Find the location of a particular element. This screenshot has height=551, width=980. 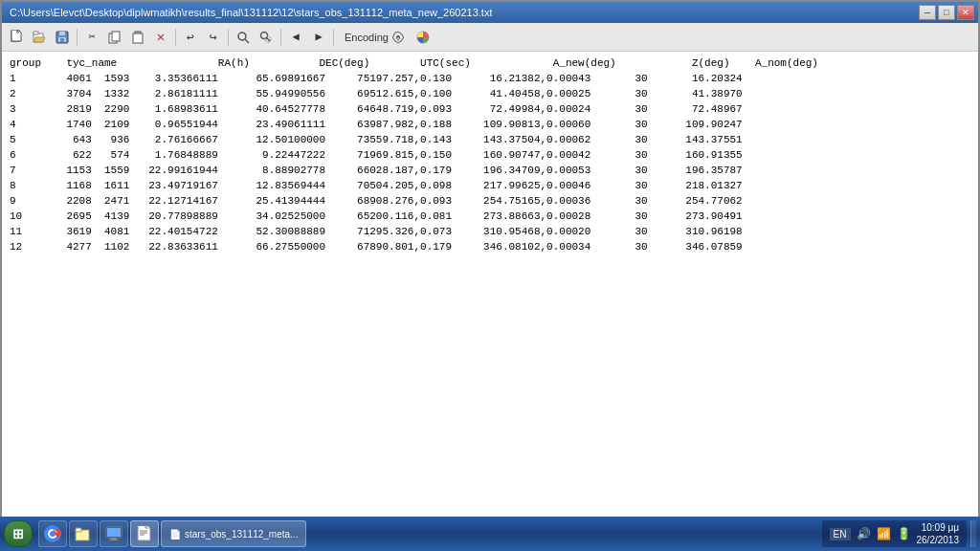

prev-button: ◀ is located at coordinates (296, 37).